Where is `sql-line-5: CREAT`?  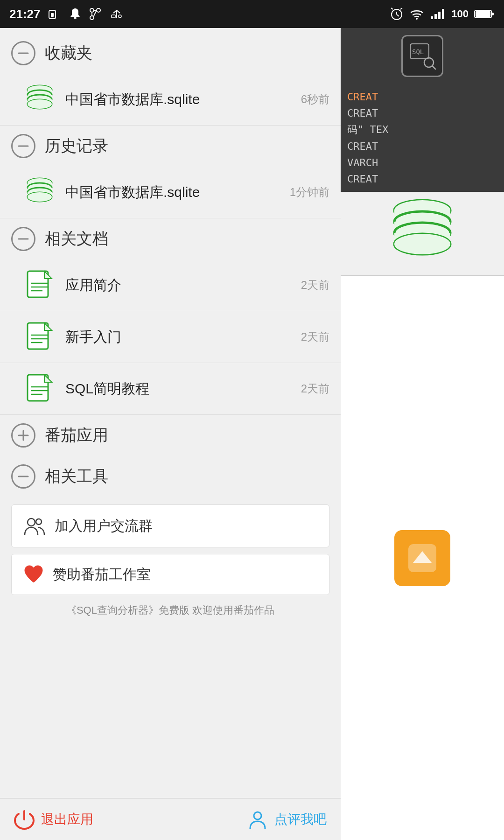 sql-line-5: CREAT is located at coordinates (422, 179).